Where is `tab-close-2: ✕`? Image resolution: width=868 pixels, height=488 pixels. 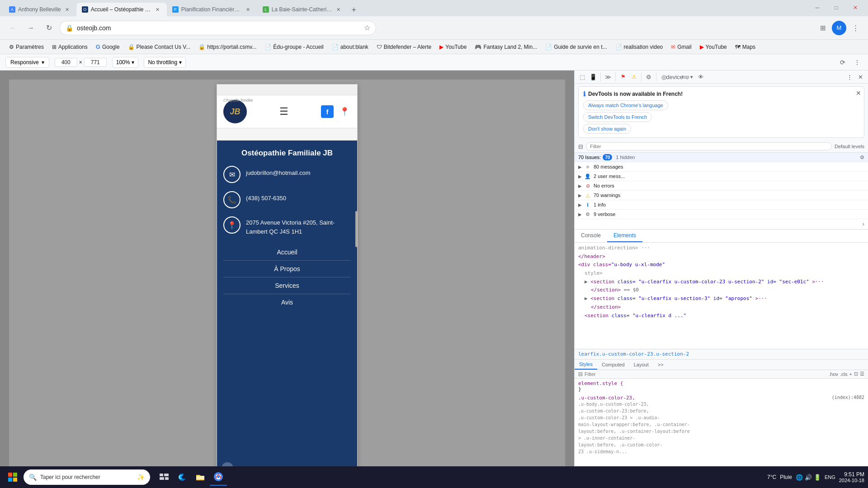
tab-close-2: ✕ is located at coordinates (158, 9).